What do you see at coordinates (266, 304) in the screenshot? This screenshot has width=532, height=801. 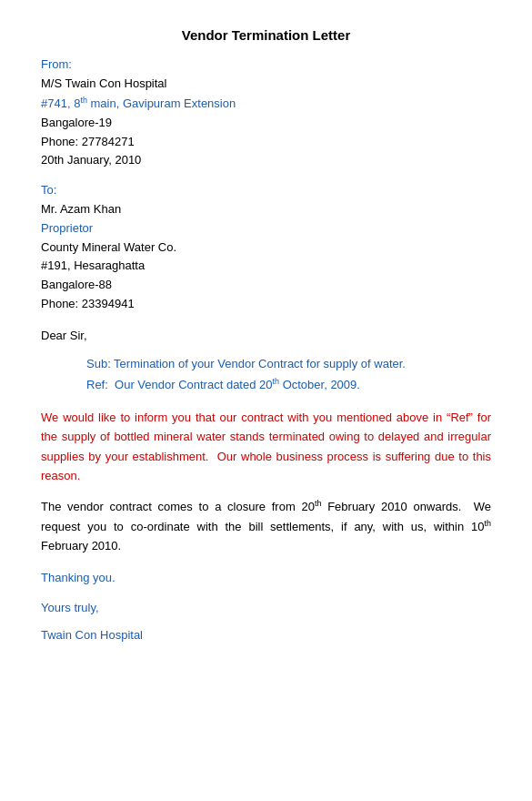 I see `recipient-phone: Phone: 23394941` at bounding box center [266, 304].